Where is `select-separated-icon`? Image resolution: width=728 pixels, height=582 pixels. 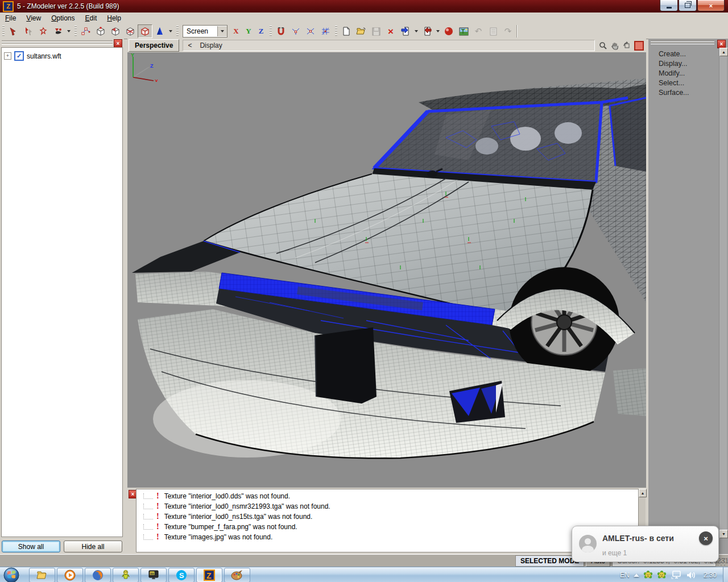 select-separated-icon is located at coordinates (28, 31).